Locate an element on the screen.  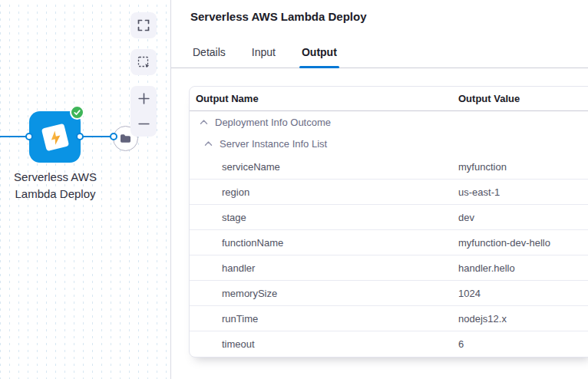
group-label: Server Instance Info List is located at coordinates (273, 144).